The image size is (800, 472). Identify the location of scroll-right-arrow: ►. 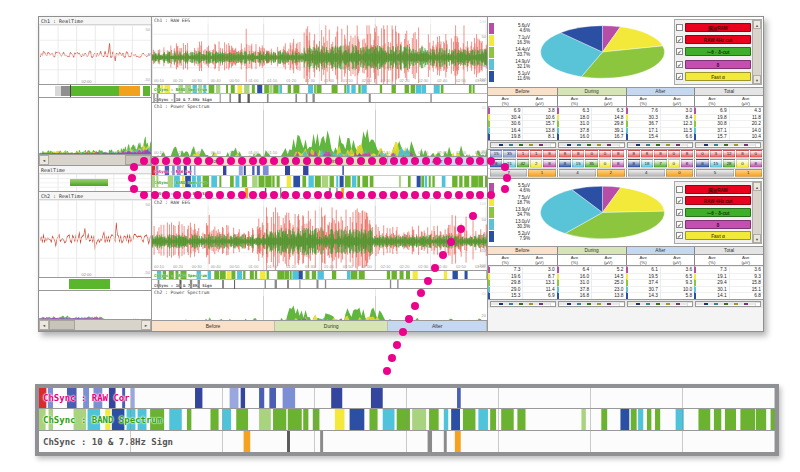
(146, 325).